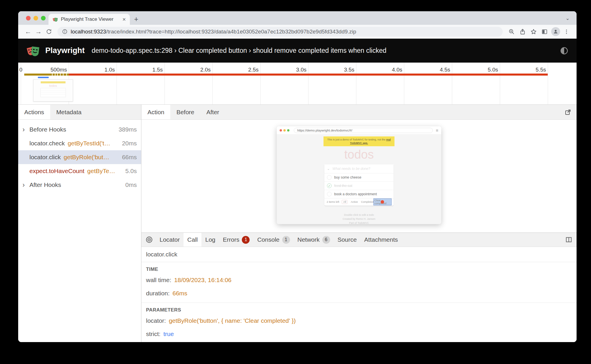 The height and width of the screenshot is (364, 591). I want to click on snapshot-page-body: This is just a demo of TodoMVC for testi…, so click(359, 179).